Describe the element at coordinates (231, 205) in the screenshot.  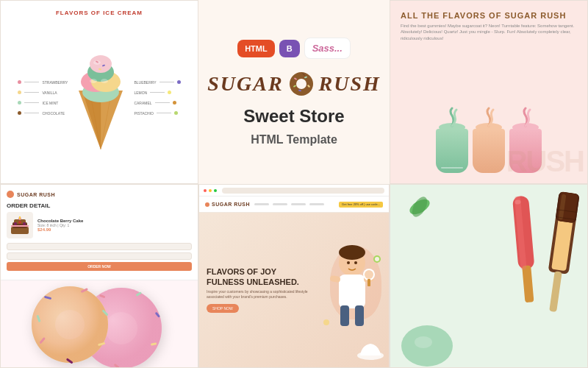
I see `site-logo-text: SUGAR RUSH` at that location.